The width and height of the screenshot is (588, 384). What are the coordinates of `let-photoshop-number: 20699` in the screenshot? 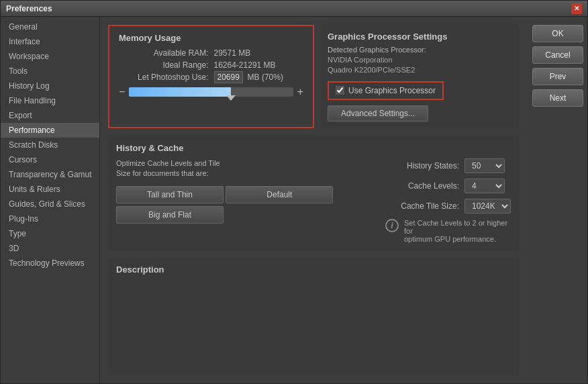 It's located at (228, 77).